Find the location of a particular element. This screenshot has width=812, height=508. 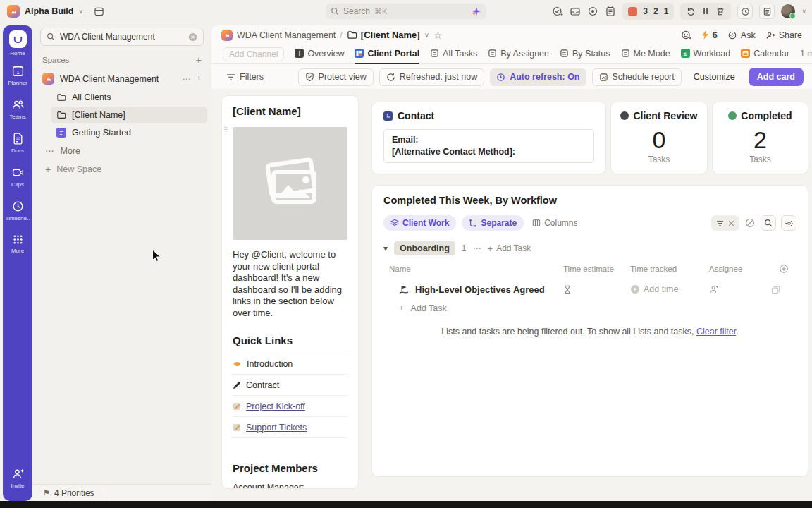

boost-button: 6 is located at coordinates (709, 35).